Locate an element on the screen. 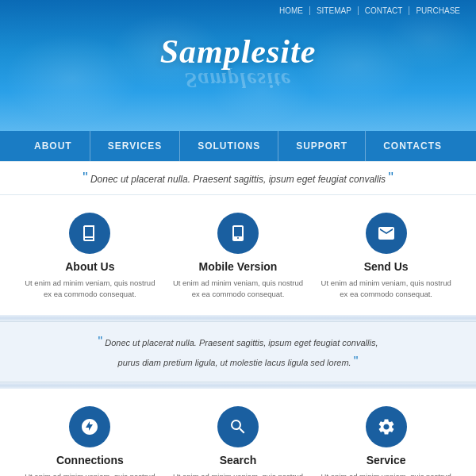 The height and width of the screenshot is (476, 476). nav-contacts: CONTACTS is located at coordinates (413, 146).